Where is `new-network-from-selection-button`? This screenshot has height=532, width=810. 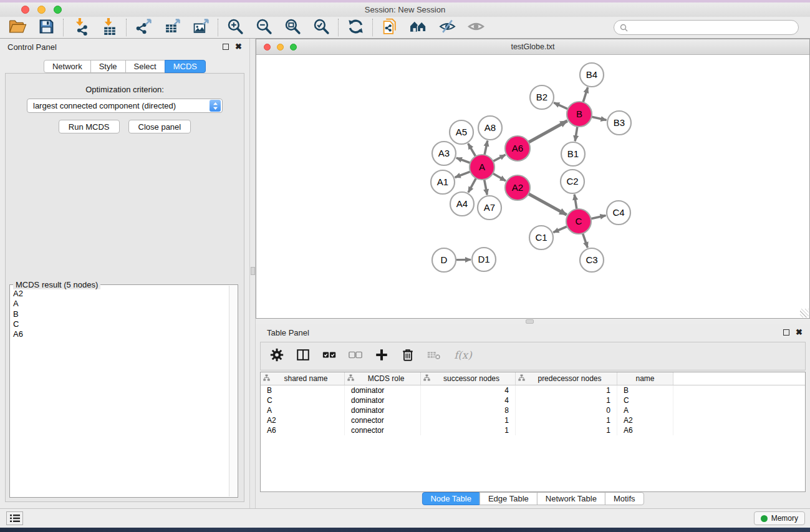 new-network-from-selection-button is located at coordinates (390, 27).